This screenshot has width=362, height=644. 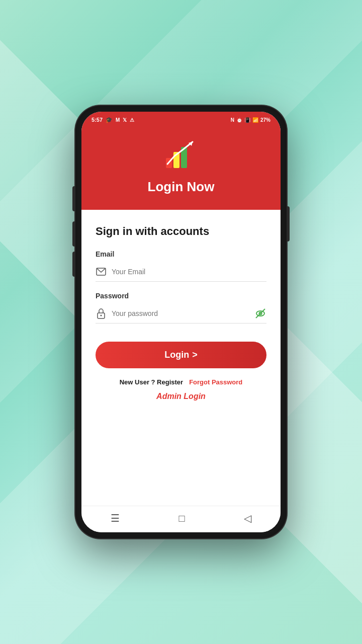 I want to click on password-label: Password, so click(x=181, y=296).